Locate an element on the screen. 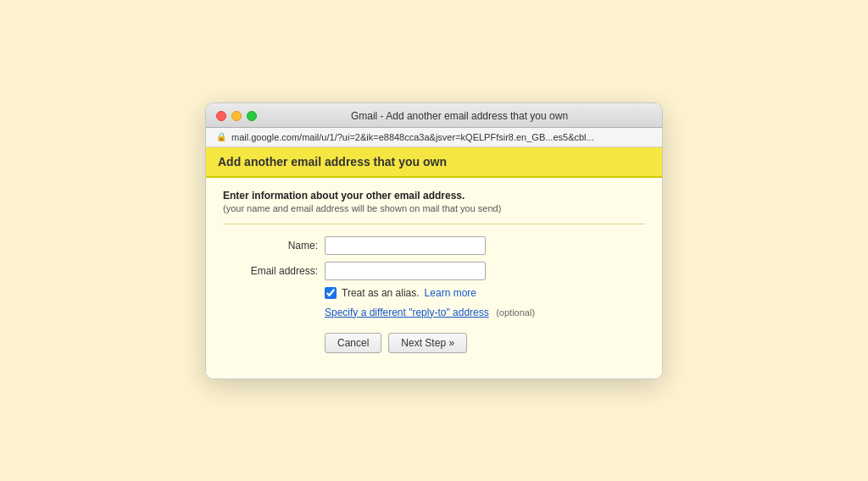 Image resolution: width=868 pixels, height=481 pixels. alias-row: Treat as an alias. Learn more is located at coordinates (485, 293).